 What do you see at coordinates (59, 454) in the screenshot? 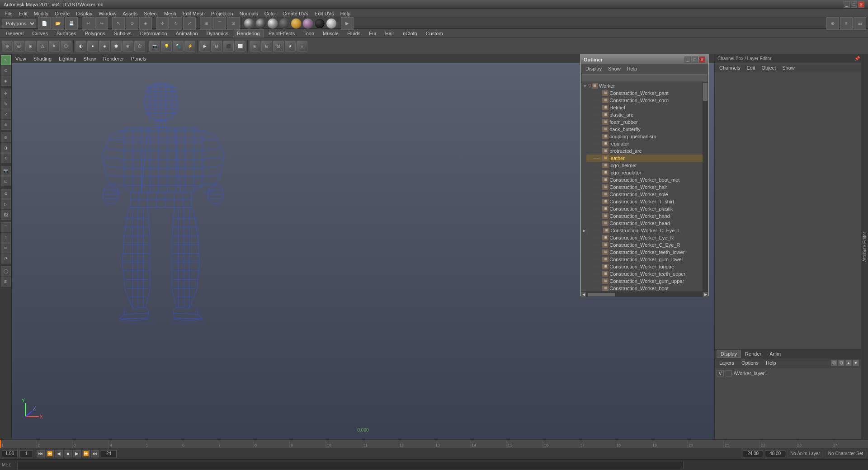
I see `playback-play-back: ◀` at bounding box center [59, 454].